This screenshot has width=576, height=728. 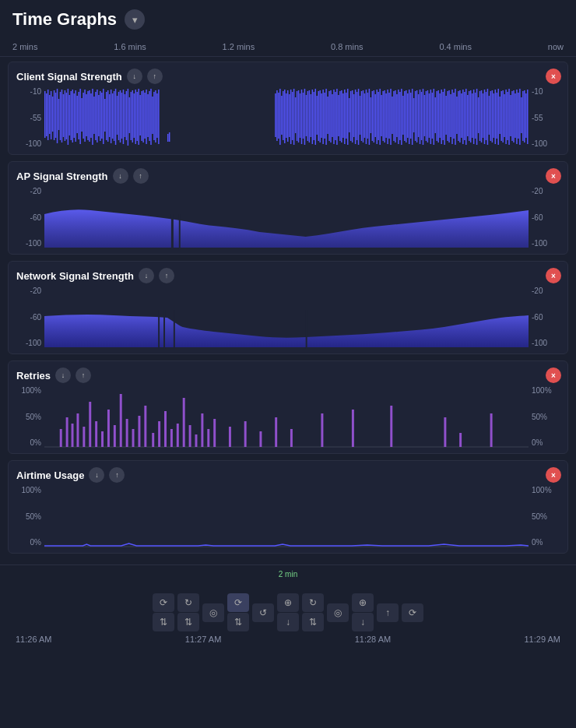 What do you see at coordinates (121, 176) in the screenshot?
I see `download-button-ap: ↓` at bounding box center [121, 176].